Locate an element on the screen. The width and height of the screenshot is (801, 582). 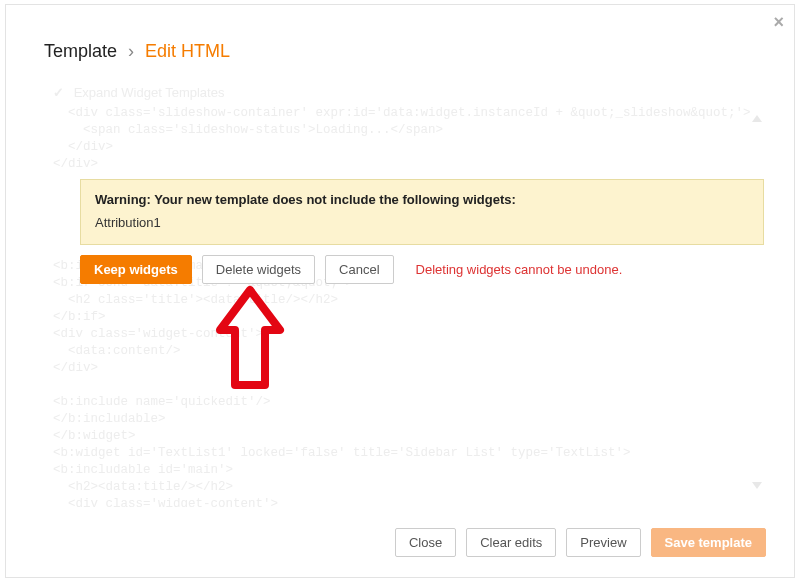
warning-panel: Warning: Your new template does not incl… is located at coordinates (422, 212).